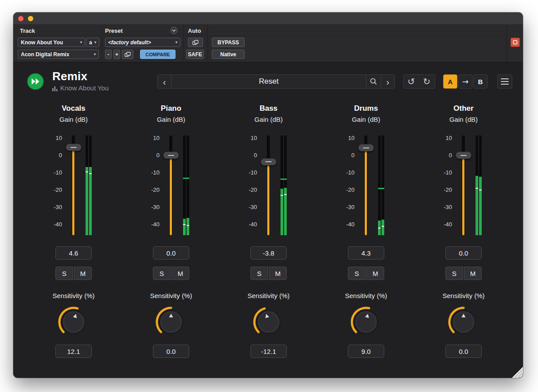  What do you see at coordinates (269, 351) in the screenshot?
I see `sensitivity-value-field: -12.1` at bounding box center [269, 351].